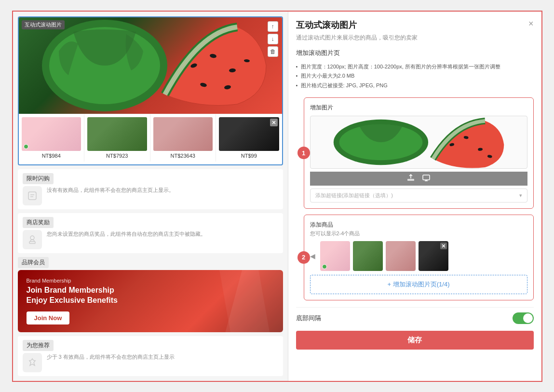 The height and width of the screenshot is (392, 554). I want to click on store-label: 商店奖励, so click(38, 223).